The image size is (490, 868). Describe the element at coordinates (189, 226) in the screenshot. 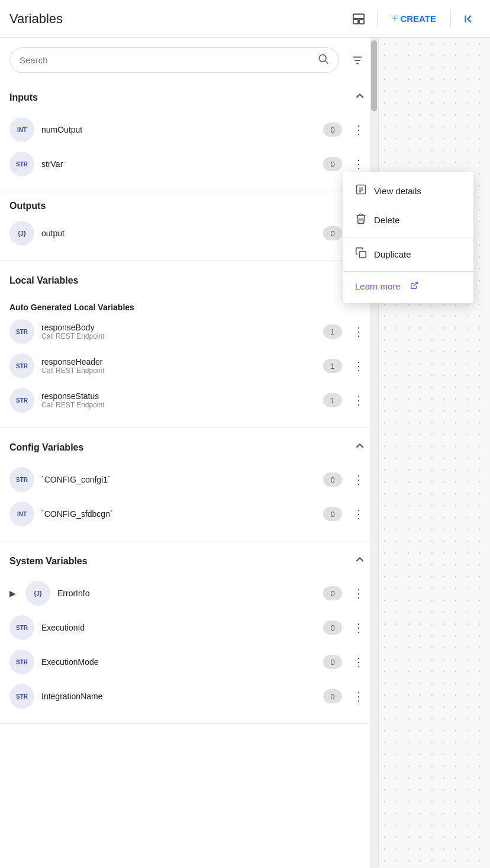

I see `outputs-section: Outputs {J} output 0 ⋮` at that location.